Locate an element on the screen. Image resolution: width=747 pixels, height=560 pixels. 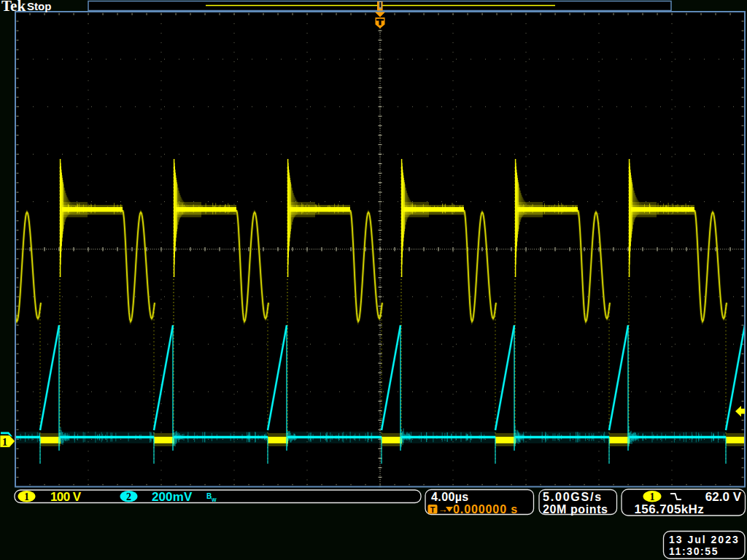
svg-text: 11:30:55 is located at coordinates (694, 551).